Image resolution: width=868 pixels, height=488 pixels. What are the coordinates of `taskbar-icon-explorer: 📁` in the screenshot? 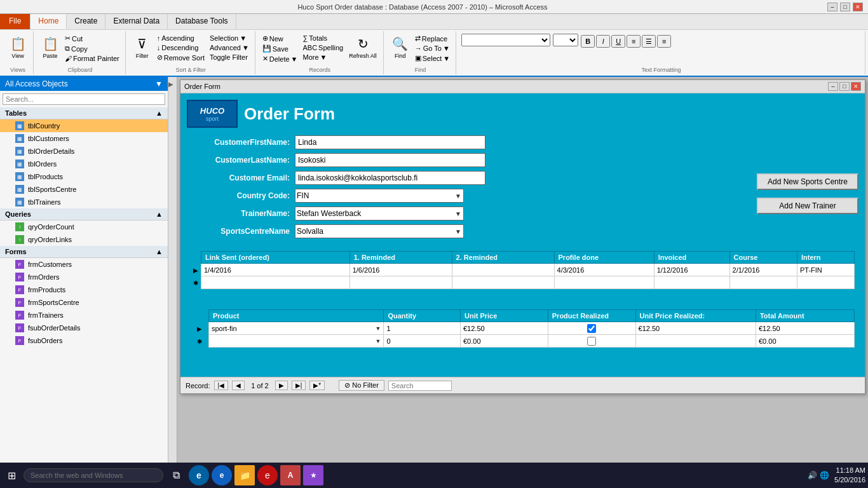 It's located at (245, 475).